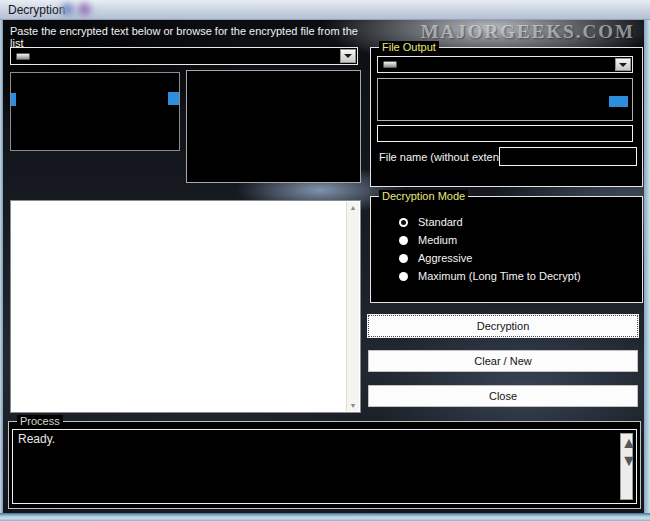 Image resolution: width=650 pixels, height=521 pixels. Describe the element at coordinates (503, 326) in the screenshot. I see `decryption-button: Decryption` at that location.